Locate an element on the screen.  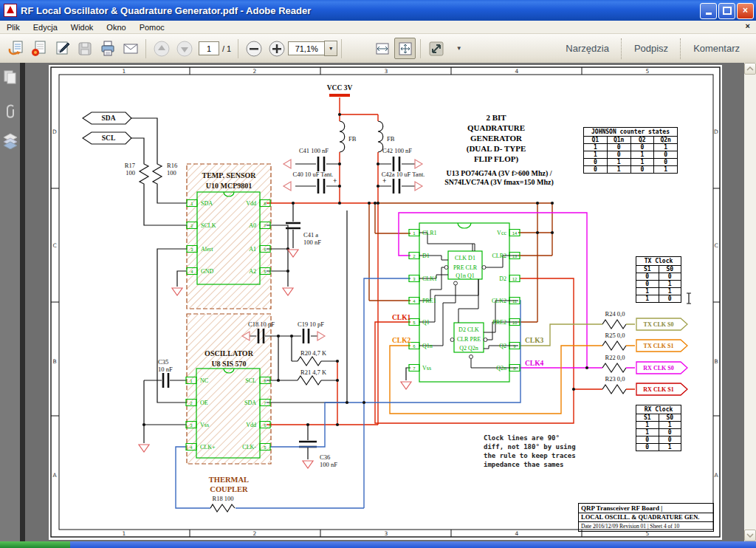
open-icon is located at coordinates (16, 49).